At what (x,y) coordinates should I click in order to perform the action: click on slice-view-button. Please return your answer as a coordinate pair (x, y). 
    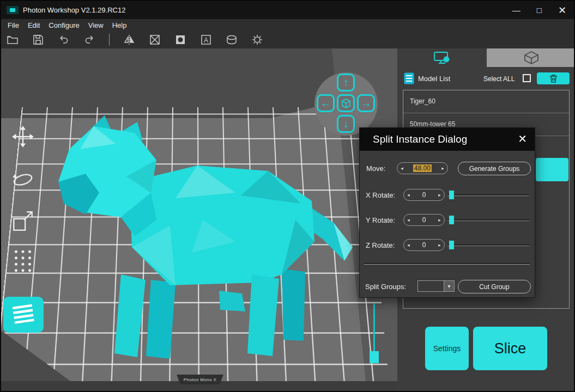
    Looking at the image, I should click on (23, 315).